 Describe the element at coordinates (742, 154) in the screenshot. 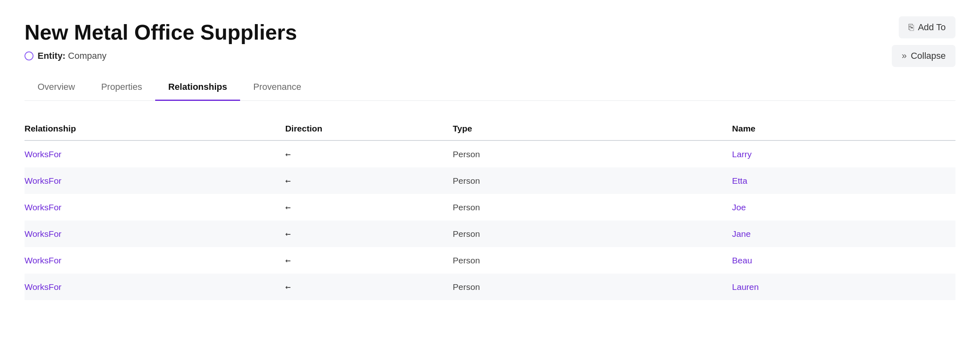

I see `name-link: Larry` at that location.